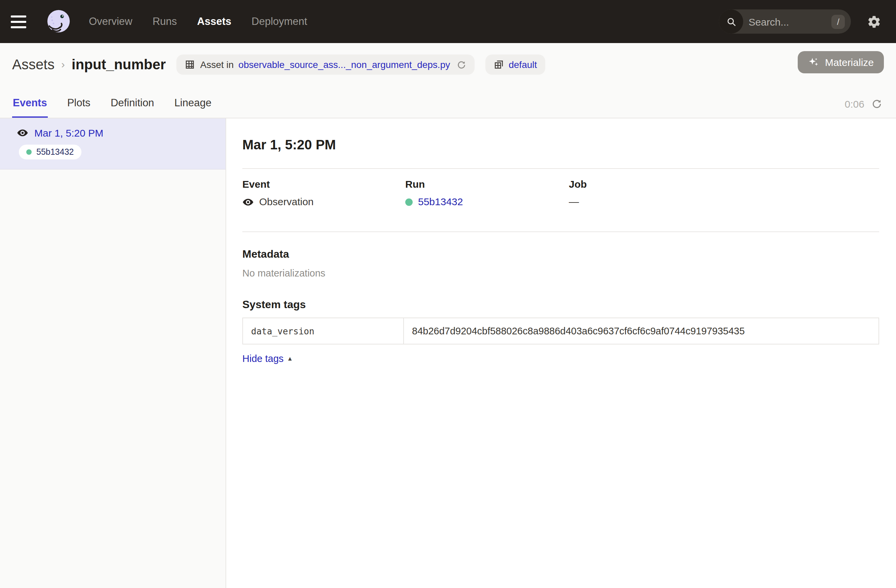 Image resolution: width=896 pixels, height=588 pixels. Describe the element at coordinates (561, 331) in the screenshot. I see `table-row: data_version 84b26d7d9204cbf588026c8a988…` at that location.